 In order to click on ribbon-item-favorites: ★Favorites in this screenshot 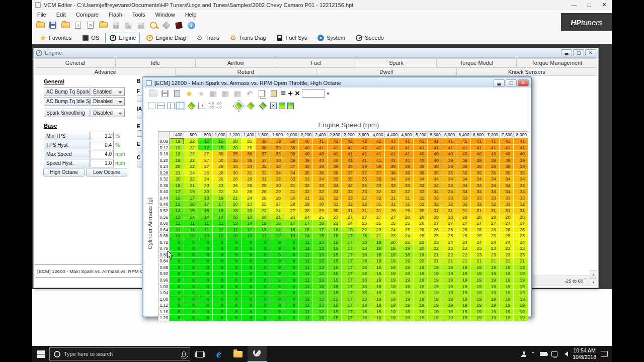, I will do `click(55, 38)`.